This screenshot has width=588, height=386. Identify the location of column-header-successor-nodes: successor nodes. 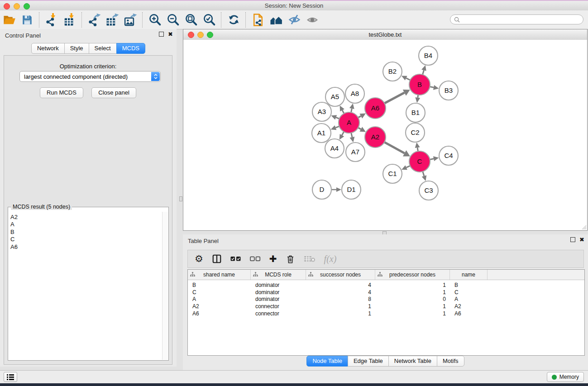
(340, 275).